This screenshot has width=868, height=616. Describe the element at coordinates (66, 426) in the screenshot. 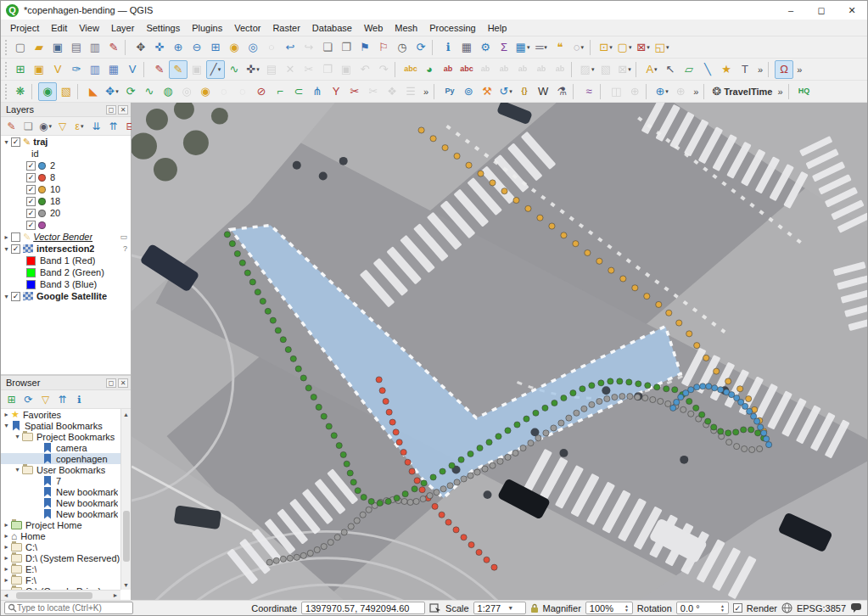

I see `browser-item-spatial-bookmarks: ▾Spatial Bookmarks` at that location.